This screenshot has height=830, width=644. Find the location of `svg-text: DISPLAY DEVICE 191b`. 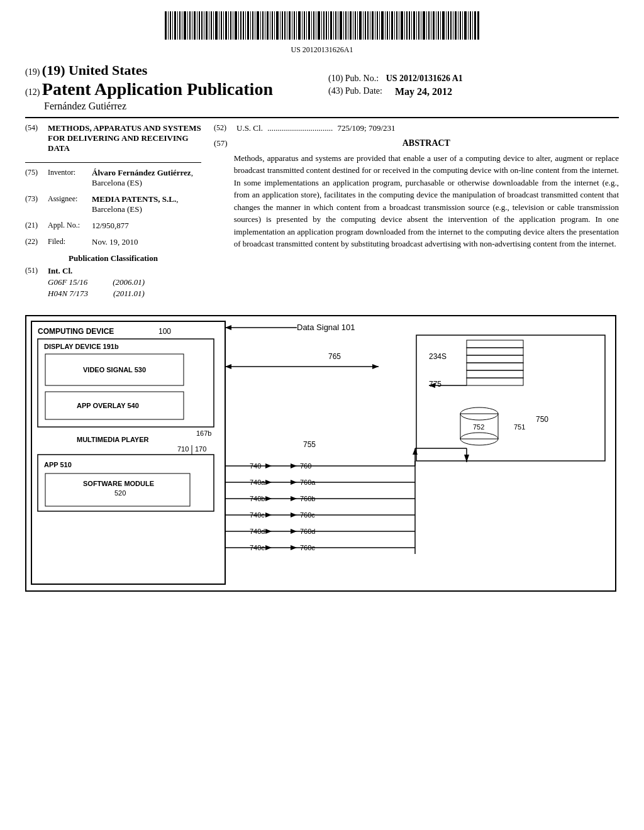

svg-text: DISPLAY DEVICE 191b is located at coordinates (82, 346).